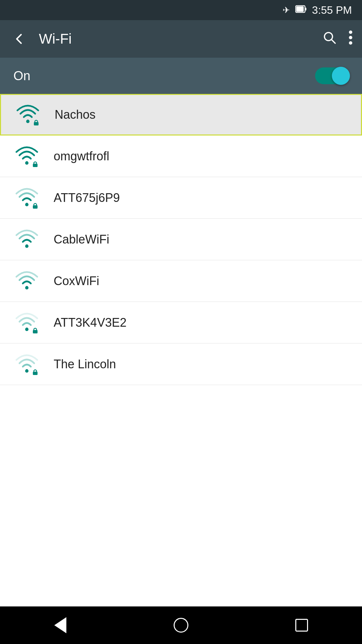  Describe the element at coordinates (181, 364) in the screenshot. I see `network-item-thelincoln: The Lincoln` at that location.